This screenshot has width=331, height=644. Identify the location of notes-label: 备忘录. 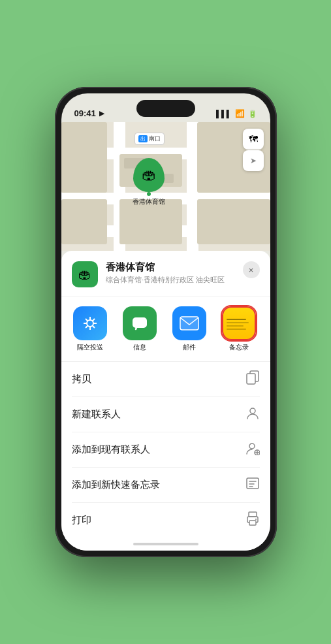
(239, 347).